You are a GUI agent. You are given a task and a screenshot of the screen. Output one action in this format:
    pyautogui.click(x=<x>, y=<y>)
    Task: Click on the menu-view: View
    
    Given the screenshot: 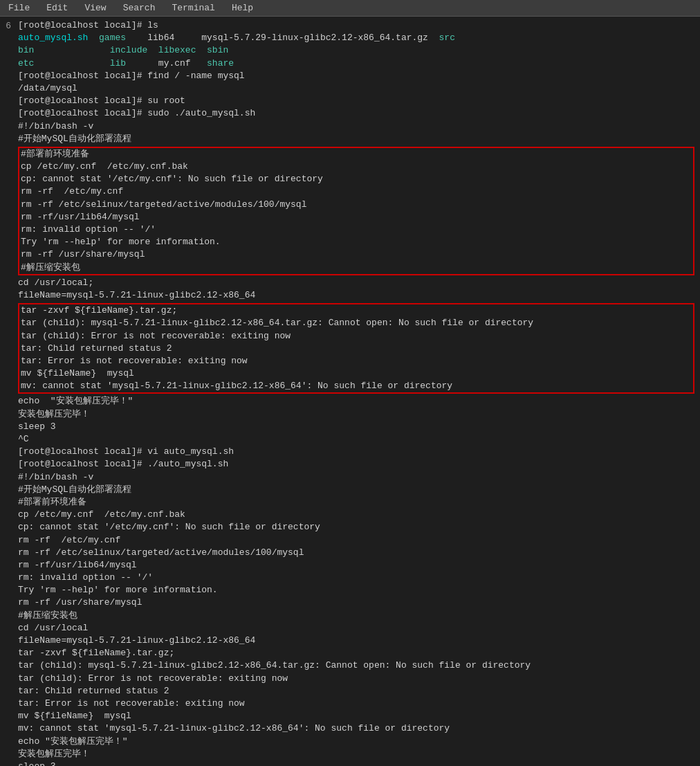 What is the action you would take?
    pyautogui.click(x=95, y=8)
    